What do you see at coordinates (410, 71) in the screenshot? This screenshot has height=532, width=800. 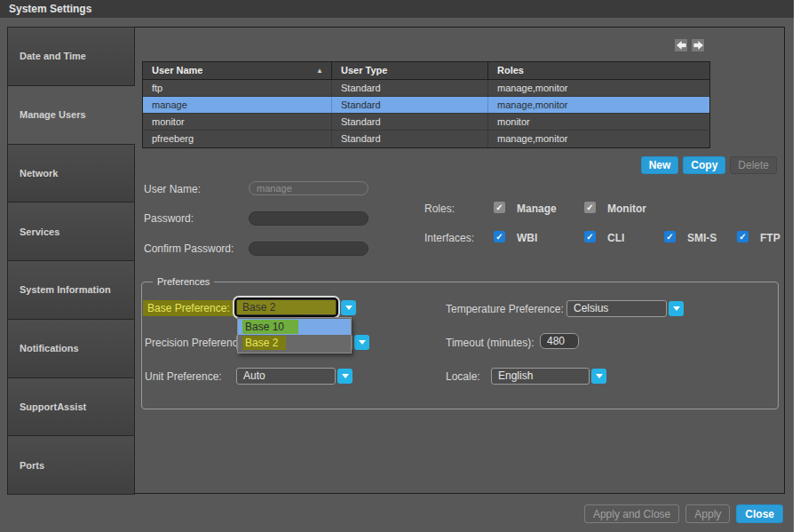 I see `column-header-user-type: User Type` at bounding box center [410, 71].